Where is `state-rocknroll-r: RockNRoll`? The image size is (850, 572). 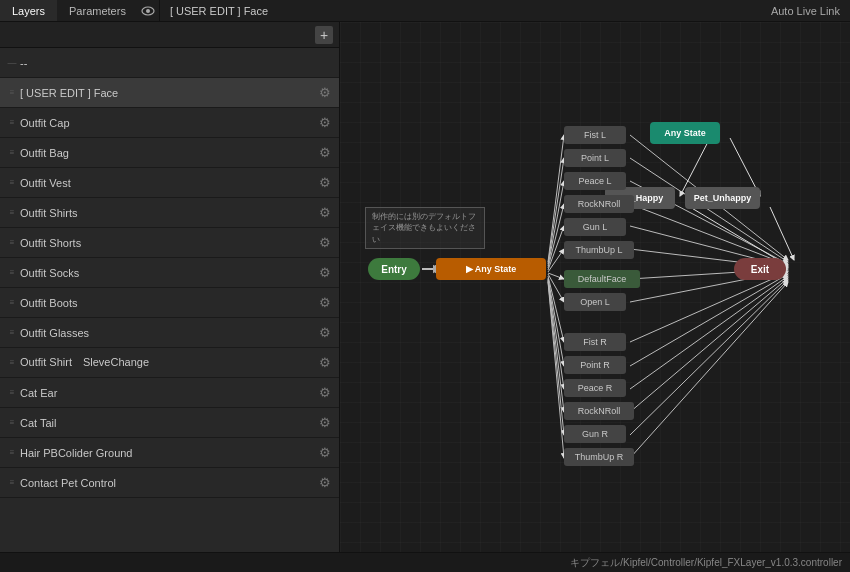 state-rocknroll-r: RockNRoll is located at coordinates (599, 411).